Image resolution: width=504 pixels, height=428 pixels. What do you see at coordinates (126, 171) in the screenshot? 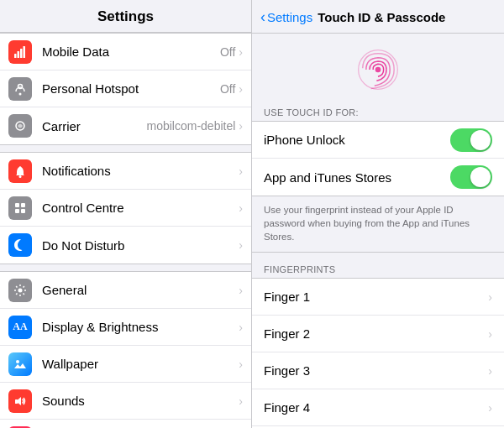
I see `notifications-item: Notifications ›` at bounding box center [126, 171].